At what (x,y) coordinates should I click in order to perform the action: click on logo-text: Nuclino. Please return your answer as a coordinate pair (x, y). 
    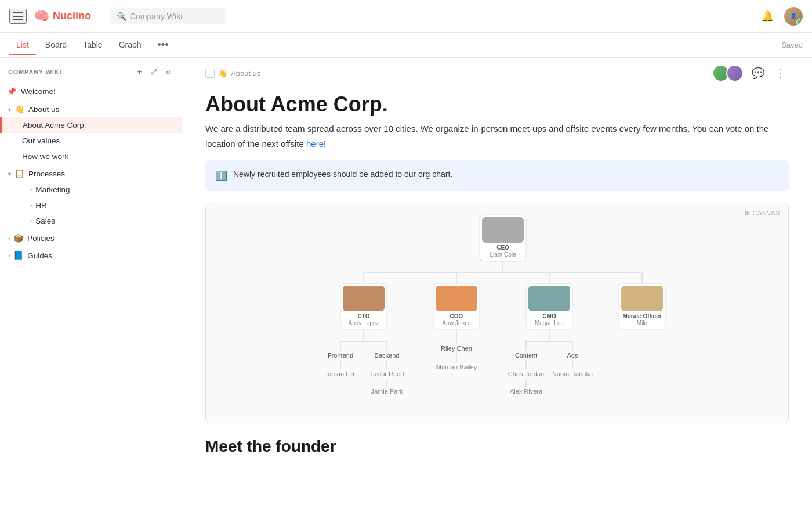
    Looking at the image, I should click on (72, 16).